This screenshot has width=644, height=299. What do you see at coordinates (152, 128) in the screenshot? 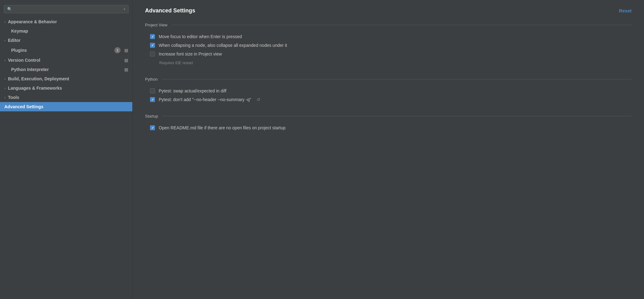
I see `checkbox-open-readme` at bounding box center [152, 128].